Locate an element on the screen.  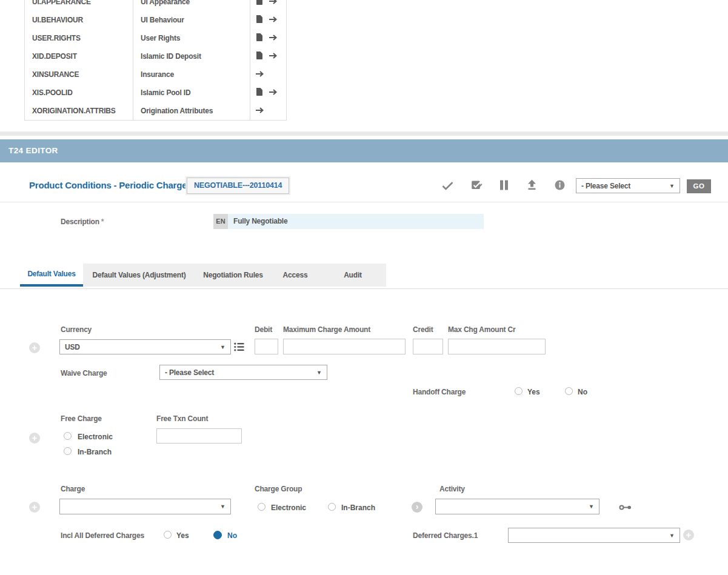
waive-charge-value: - Please Select is located at coordinates (189, 373).